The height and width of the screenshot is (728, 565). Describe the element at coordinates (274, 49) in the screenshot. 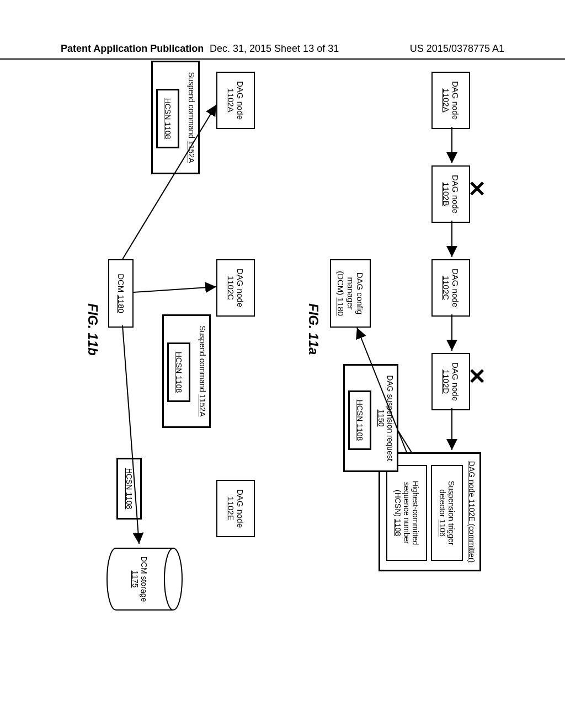

I see `header-center: Dec. 31, 2015 Sheet 13 of 31` at that location.